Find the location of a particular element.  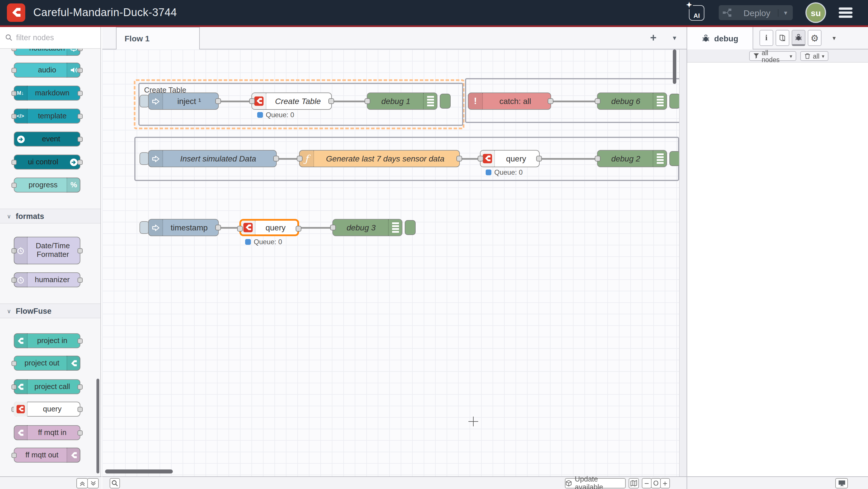

deploy-options-chevron: ▾ is located at coordinates (785, 13).